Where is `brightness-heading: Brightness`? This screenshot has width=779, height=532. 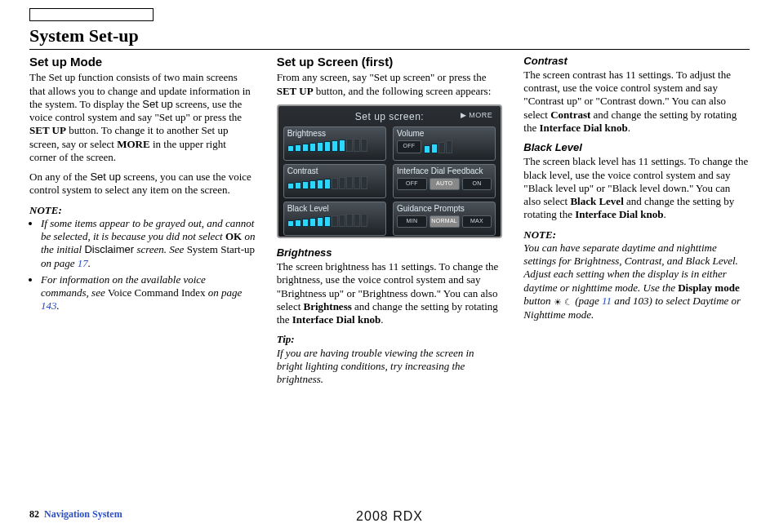
brightness-heading: Brightness is located at coordinates (390, 253).